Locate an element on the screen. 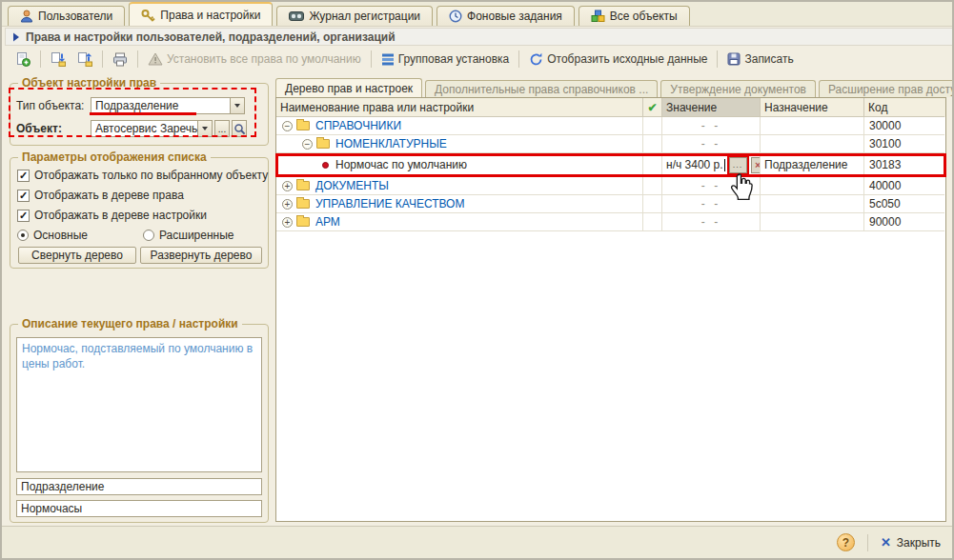 This screenshot has height=560, width=954. keys-icon is located at coordinates (149, 15).